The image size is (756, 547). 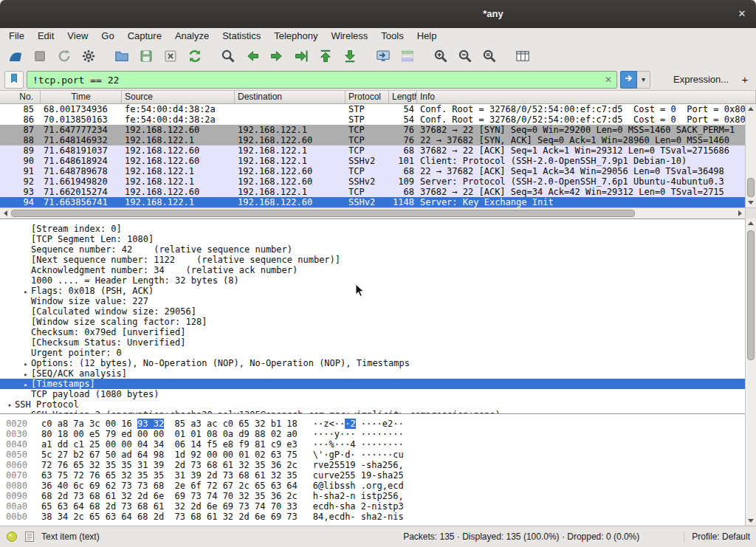 What do you see at coordinates (372, 120) in the screenshot?
I see `packet-row: 8670.013850163fe:54:00:d4:38:2aSTP54Conf…` at bounding box center [372, 120].